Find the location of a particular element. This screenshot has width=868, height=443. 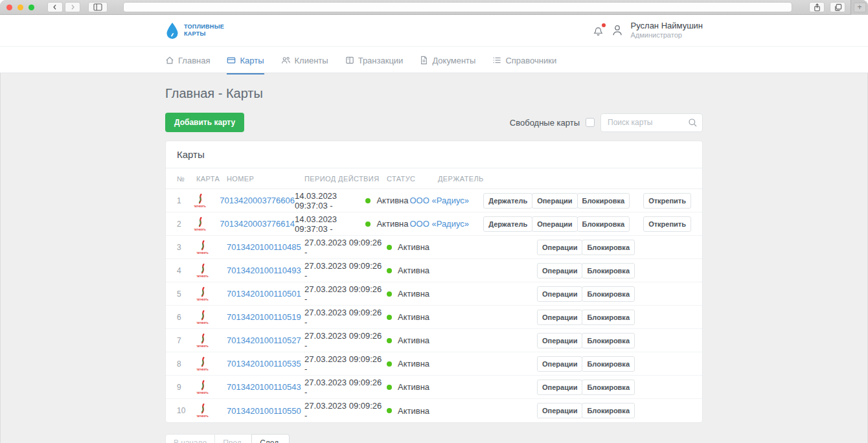

nav-item-documents: Документы is located at coordinates (448, 60).